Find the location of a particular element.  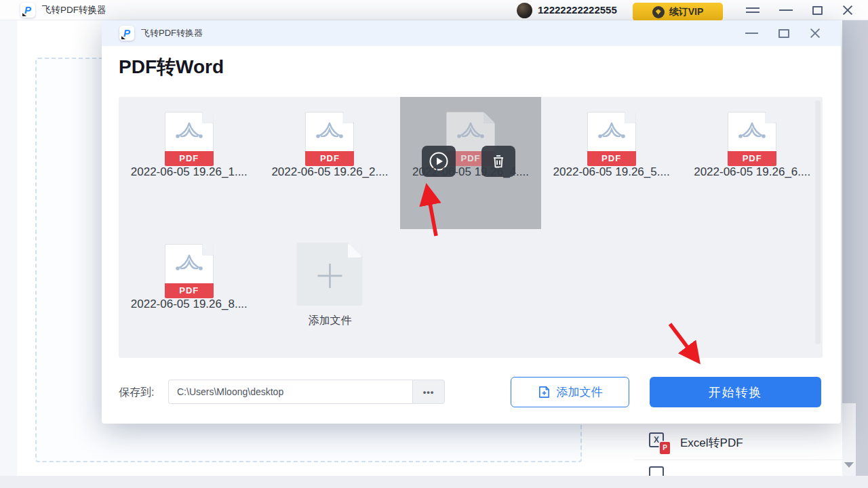

start-convert-button: 开始转换 is located at coordinates (735, 392).